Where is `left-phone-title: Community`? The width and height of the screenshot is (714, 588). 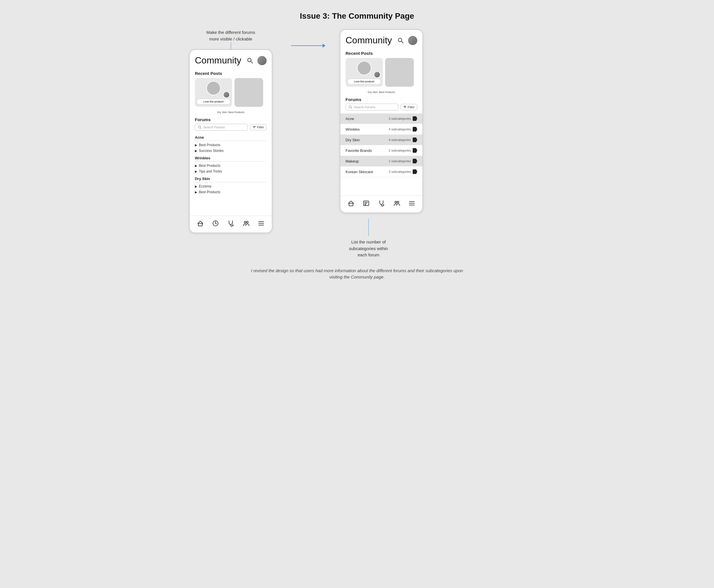
left-phone-title: Community is located at coordinates (218, 60).